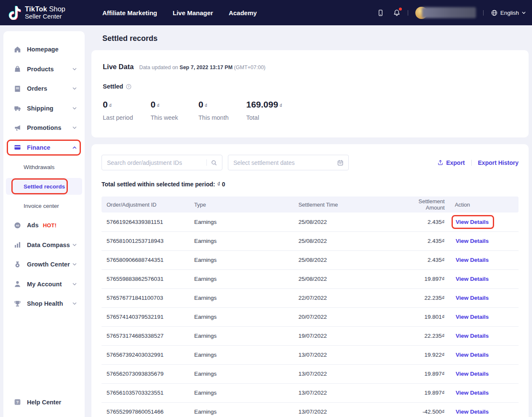 This screenshot has width=532, height=417. I want to click on notification-bell-icon, so click(397, 13).